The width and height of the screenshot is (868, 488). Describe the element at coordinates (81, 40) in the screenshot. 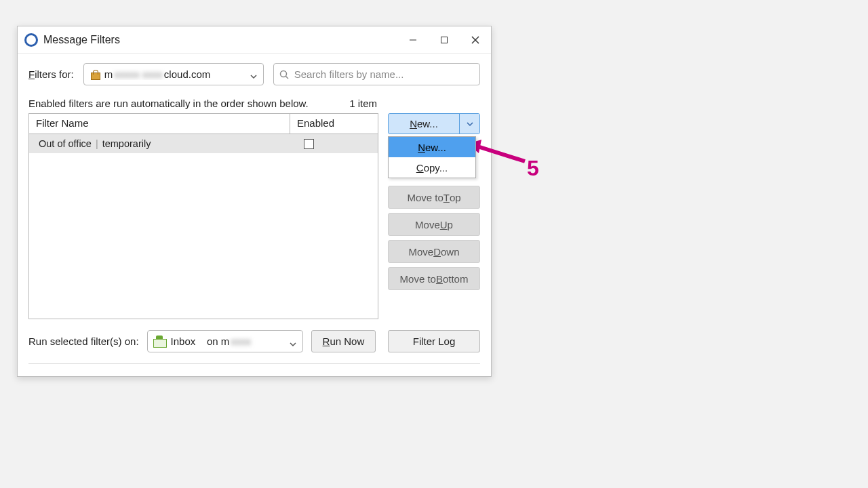

I see `window-title: Message Filters` at that location.